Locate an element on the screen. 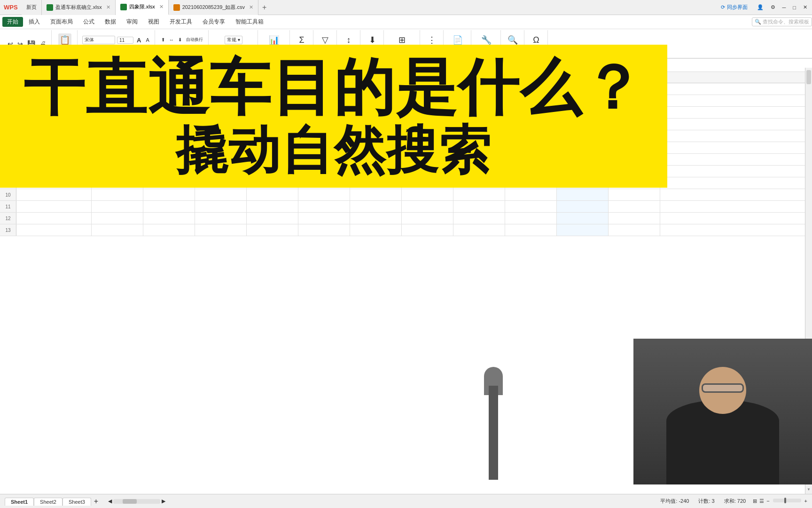  ribbon-tab-formula: 公式 is located at coordinates (89, 22).